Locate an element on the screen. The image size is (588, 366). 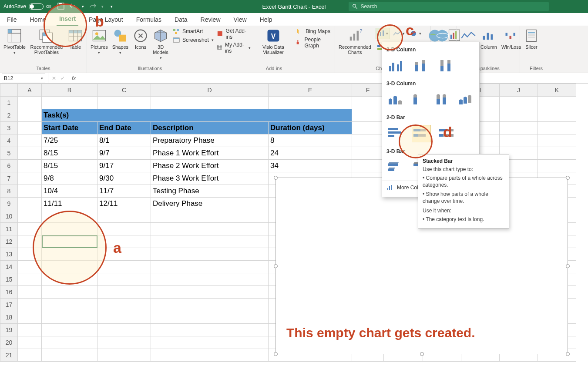
row-header-21: 21 is located at coordinates (9, 355).